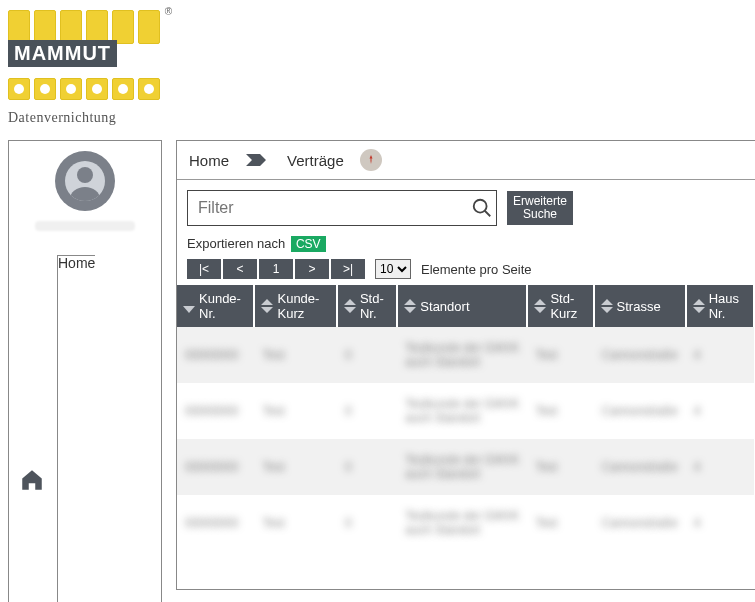 This screenshot has height=602, width=755. What do you see at coordinates (328, 208) in the screenshot?
I see `filter-input` at bounding box center [328, 208].